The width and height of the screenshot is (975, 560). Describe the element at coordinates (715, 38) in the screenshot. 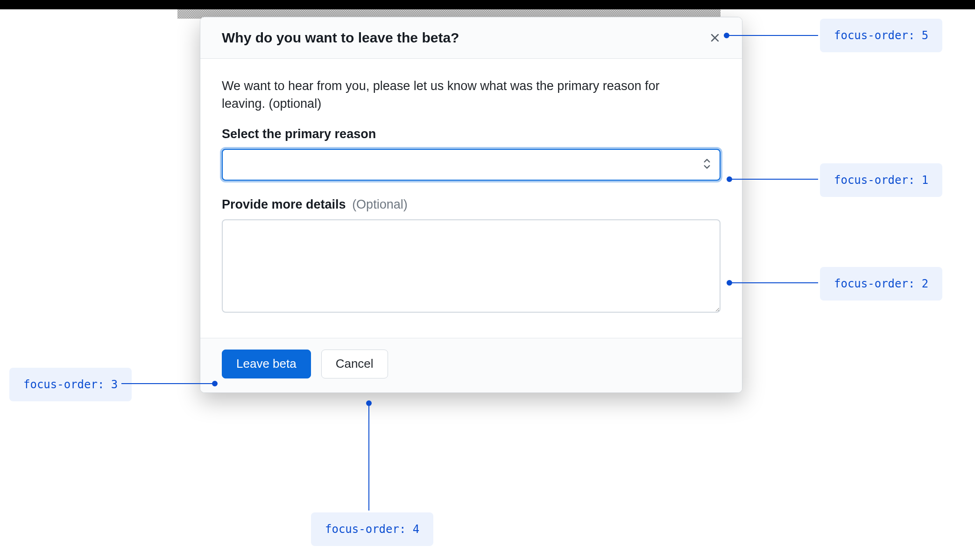

I see `close-button` at that location.